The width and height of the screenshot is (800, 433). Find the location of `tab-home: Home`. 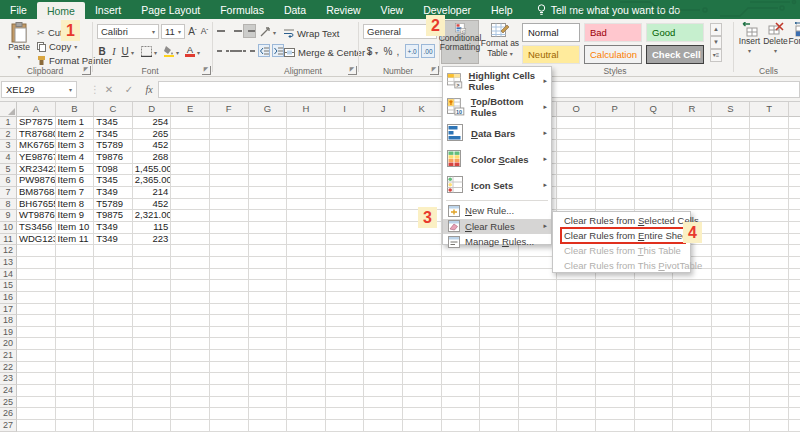

tab-home: Home is located at coordinates (61, 10).